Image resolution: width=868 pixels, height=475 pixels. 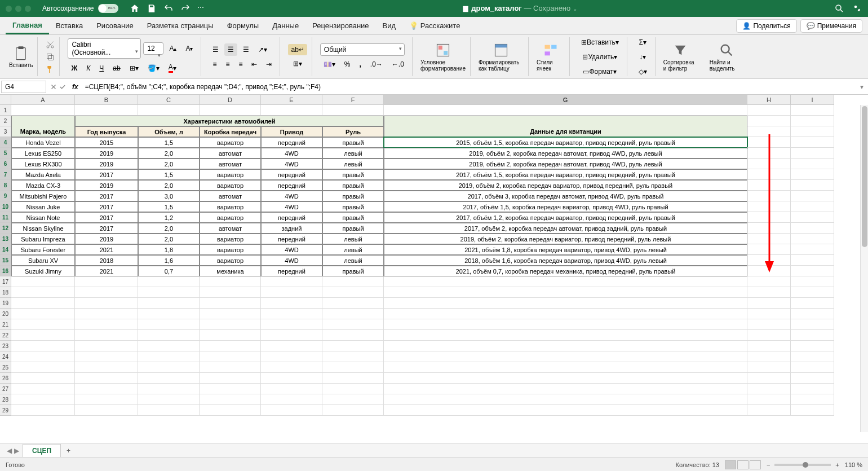 I want to click on inc-dec-icon: .0→, so click(x=377, y=64).